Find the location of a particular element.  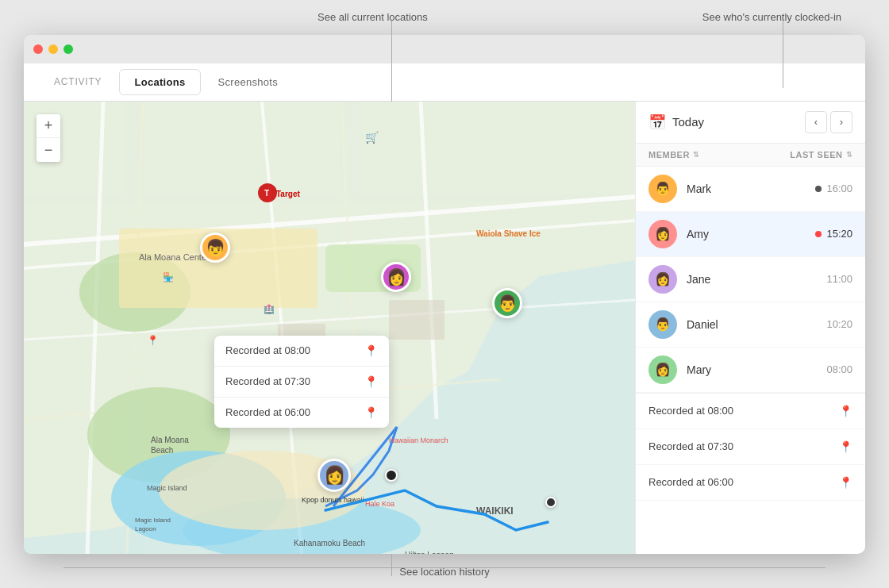

panel-header: 📅 Today ‹ › is located at coordinates (751, 122).